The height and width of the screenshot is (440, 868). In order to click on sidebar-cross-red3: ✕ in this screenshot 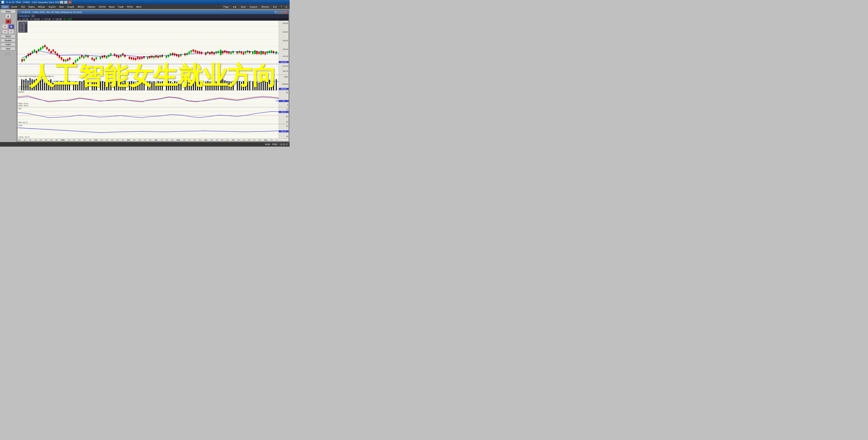, I will do `click(11, 32)`.